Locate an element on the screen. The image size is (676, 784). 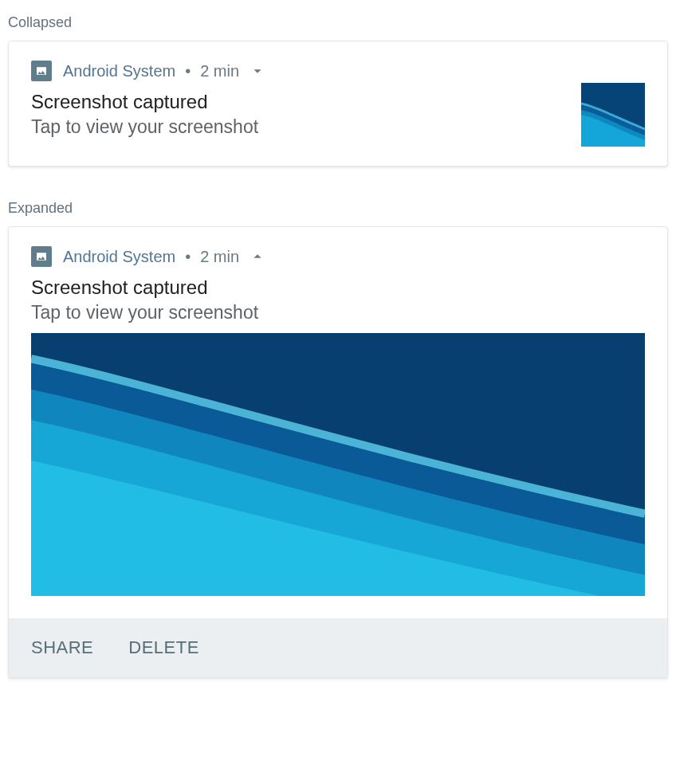
delete-button: DELETE is located at coordinates (164, 648).